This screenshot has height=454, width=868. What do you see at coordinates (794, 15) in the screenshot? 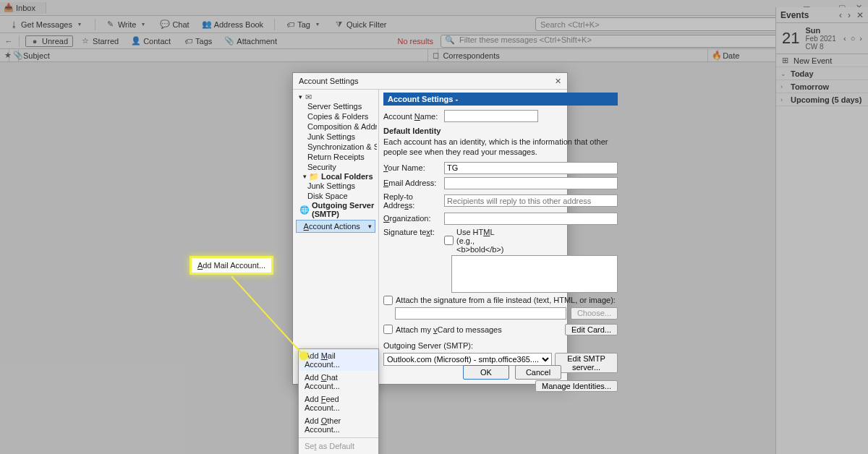
I see `events-title: Events` at bounding box center [794, 15].